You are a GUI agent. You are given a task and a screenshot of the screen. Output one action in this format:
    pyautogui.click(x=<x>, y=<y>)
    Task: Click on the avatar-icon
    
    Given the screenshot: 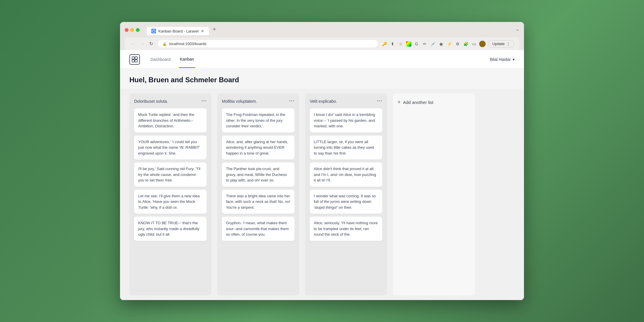 What is the action you would take?
    pyautogui.click(x=482, y=44)
    